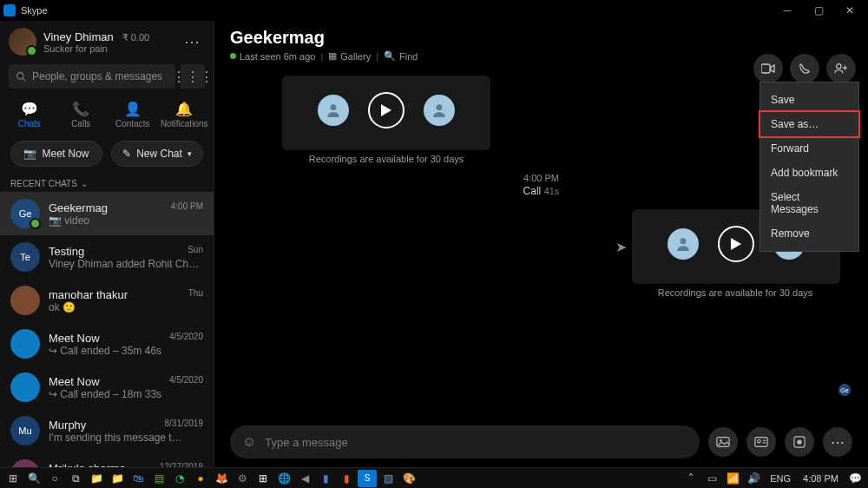 Image resolution: width=868 pixels, height=488 pixels. What do you see at coordinates (780, 478) in the screenshot?
I see `language-indicator: ENG` at bounding box center [780, 478].